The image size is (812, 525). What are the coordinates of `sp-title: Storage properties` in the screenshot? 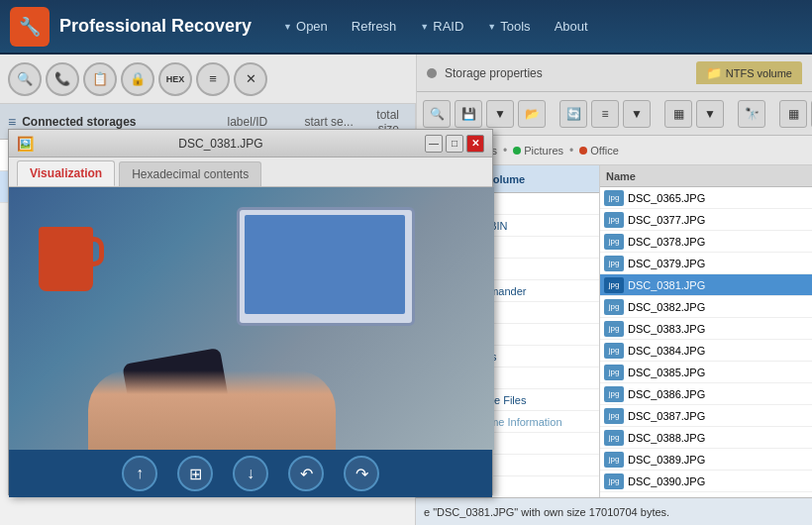 It's located at (570, 73).